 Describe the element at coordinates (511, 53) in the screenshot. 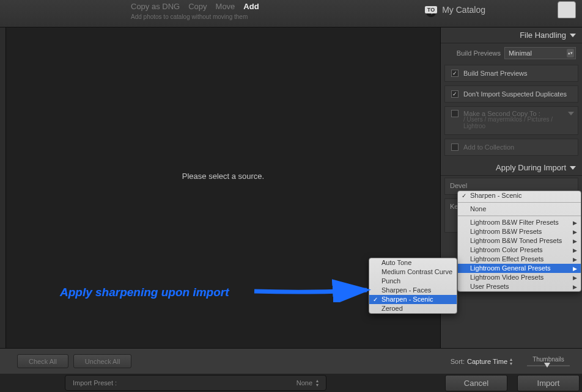

I see `build-previews-row: Build Previews Minimal ▴▾` at that location.